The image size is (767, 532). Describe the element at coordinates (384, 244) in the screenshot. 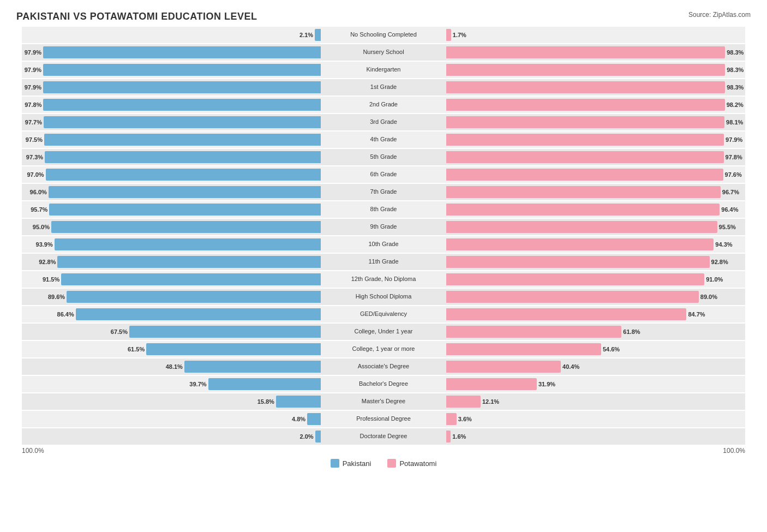

I see `row-label: 10th Grade` at that location.